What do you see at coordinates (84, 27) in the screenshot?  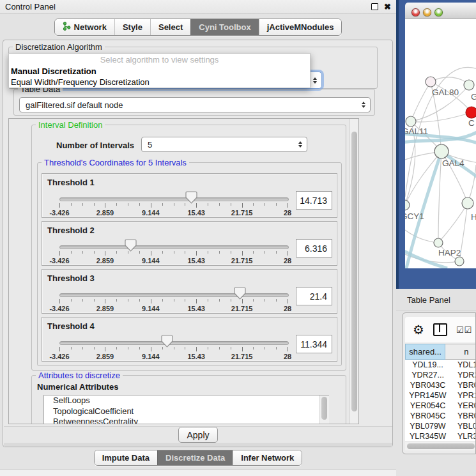 I see `tab-network: Network` at bounding box center [84, 27].